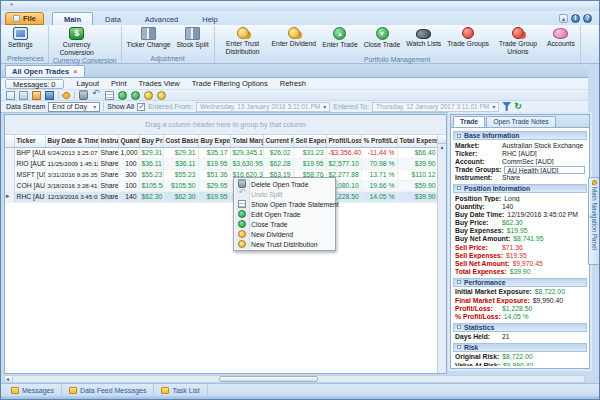 The image size is (600, 400). Describe the element at coordinates (226, 125) in the screenshot. I see `group-by-band: Drag a column header here to group by th…` at that location.